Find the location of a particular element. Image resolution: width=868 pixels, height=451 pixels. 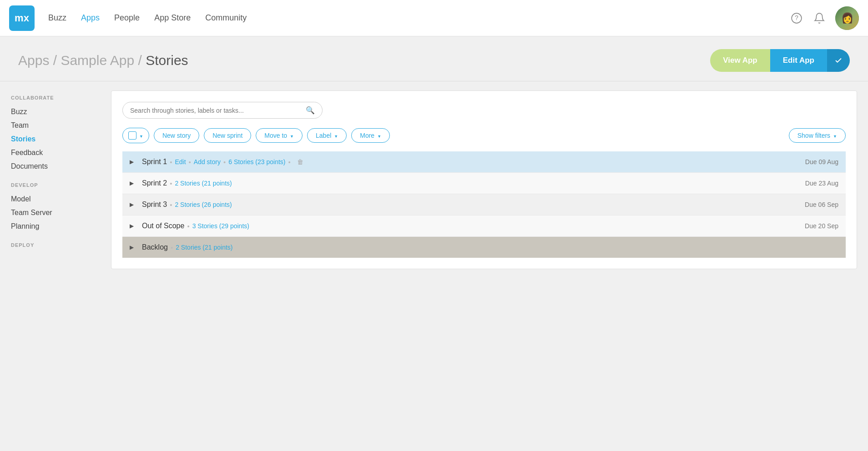

breadcrumb-sep1: / is located at coordinates (57, 60).